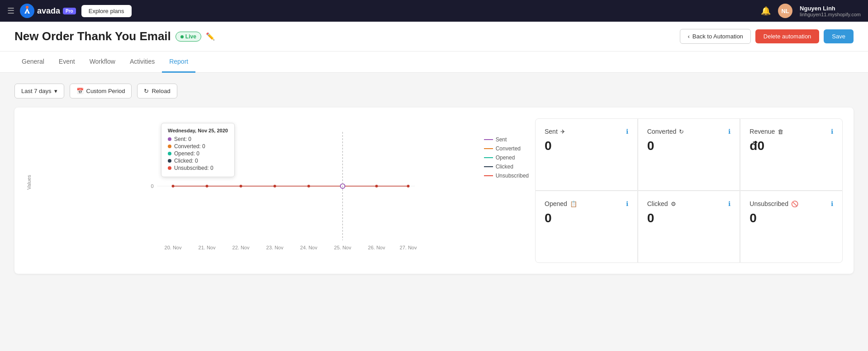 The height and width of the screenshot is (351, 868). I want to click on tab-report: Report, so click(179, 62).